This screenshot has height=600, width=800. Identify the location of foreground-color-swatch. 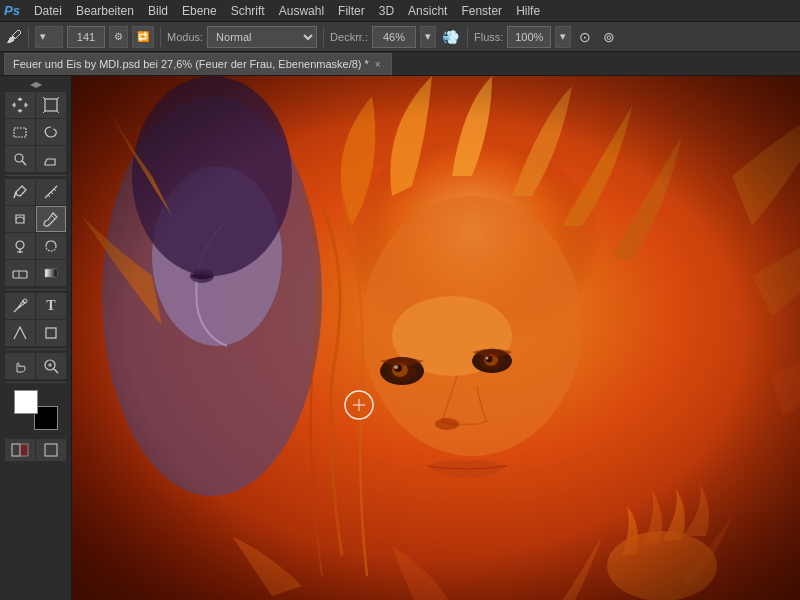
(26, 402).